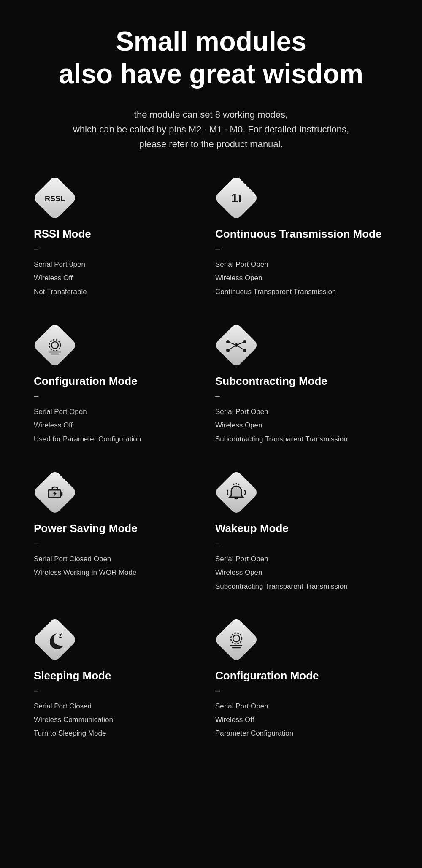 Image resolution: width=422 pixels, height=868 pixels. What do you see at coordinates (236, 640) in the screenshot?
I see `config2-icon` at bounding box center [236, 640].